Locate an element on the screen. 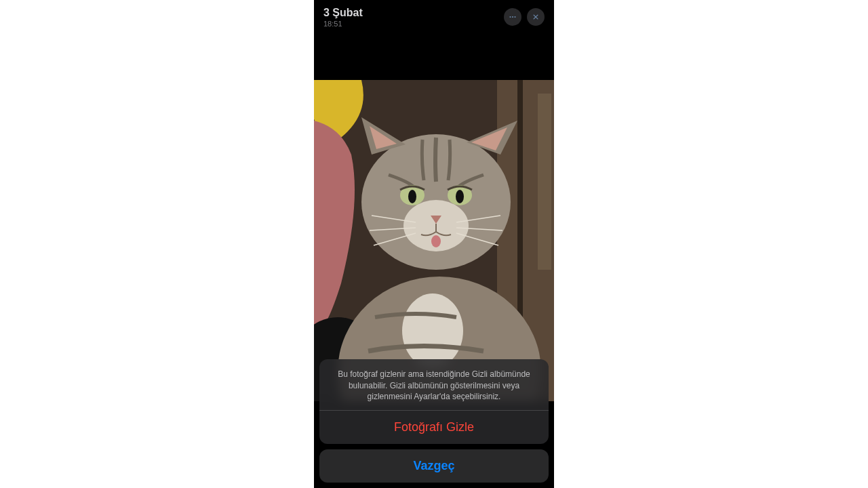 The width and height of the screenshot is (868, 488). header-title-block: 3 Şubat 18:51 is located at coordinates (343, 18).